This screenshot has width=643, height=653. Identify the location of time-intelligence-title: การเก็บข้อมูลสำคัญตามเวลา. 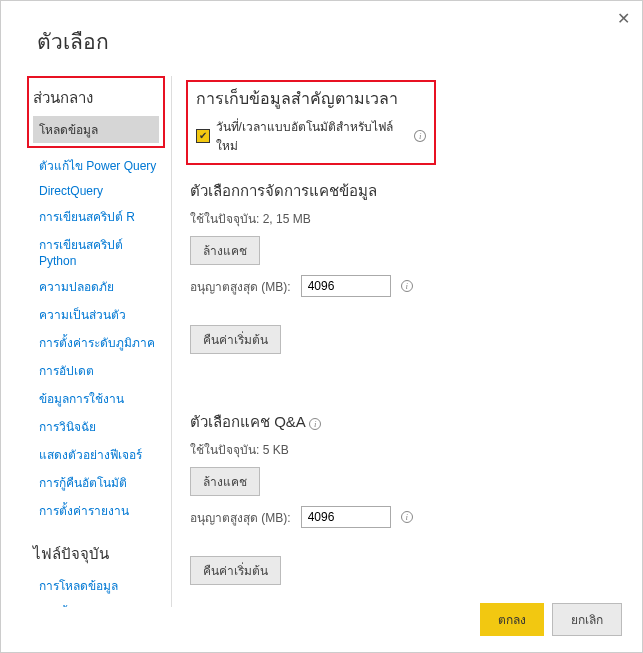
(311, 98).